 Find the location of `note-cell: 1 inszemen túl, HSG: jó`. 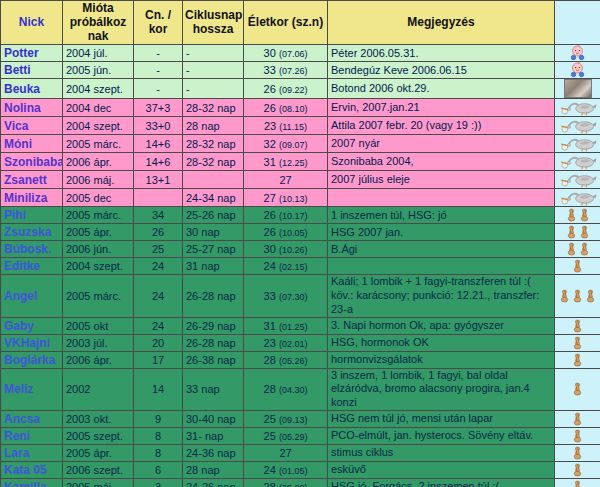

note-cell: 1 inszemen túl, HSG: jó is located at coordinates (442, 216).